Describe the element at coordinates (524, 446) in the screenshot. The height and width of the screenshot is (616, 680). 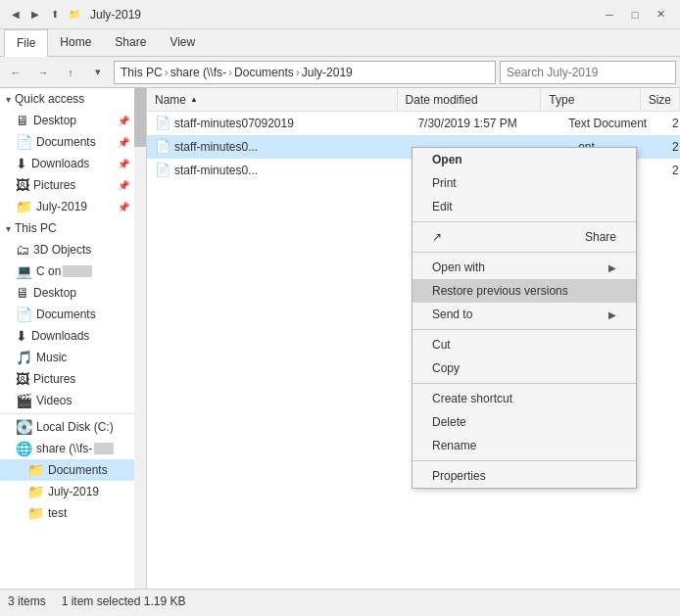
I see `ctx-rename: Rename` at that location.